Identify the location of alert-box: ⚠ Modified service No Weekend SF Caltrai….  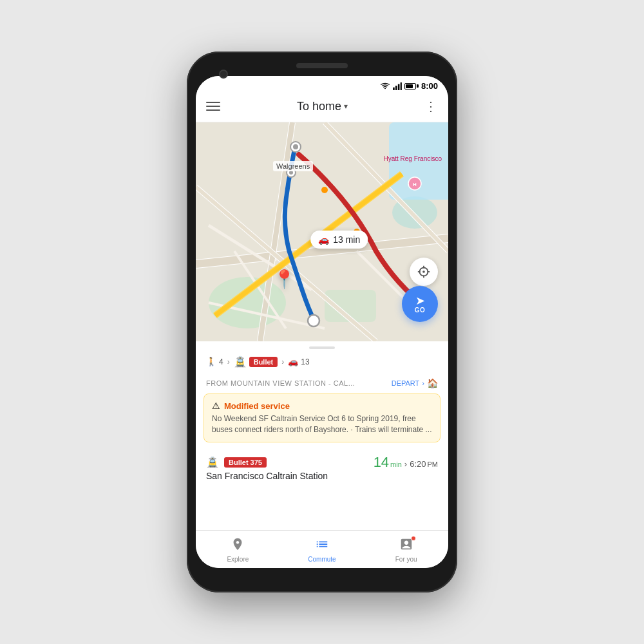
(322, 418).